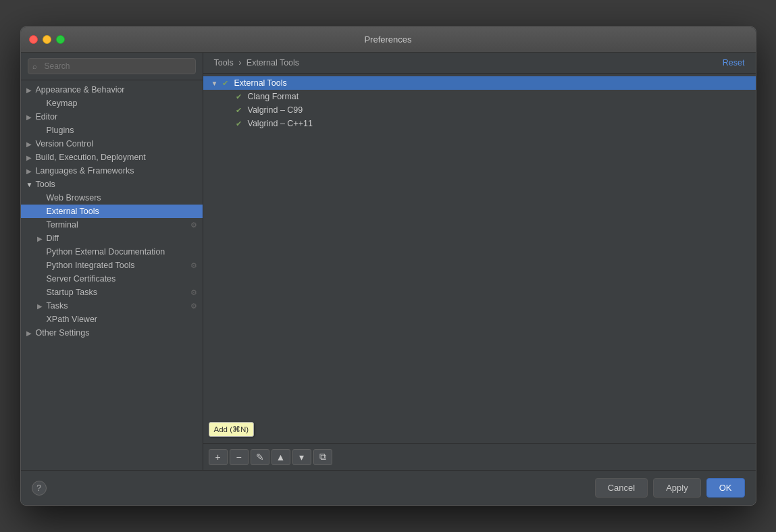  I want to click on main-tree-item-label: Valgrind – C99, so click(276, 110).